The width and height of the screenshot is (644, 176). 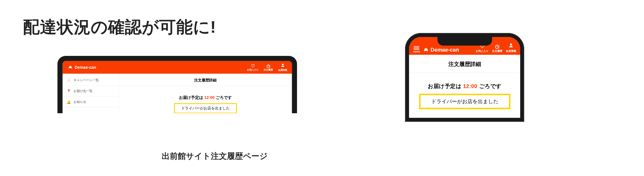 I want to click on sidebar-item-campaigns: ☆ キャンペーン一覧, so click(x=91, y=80).